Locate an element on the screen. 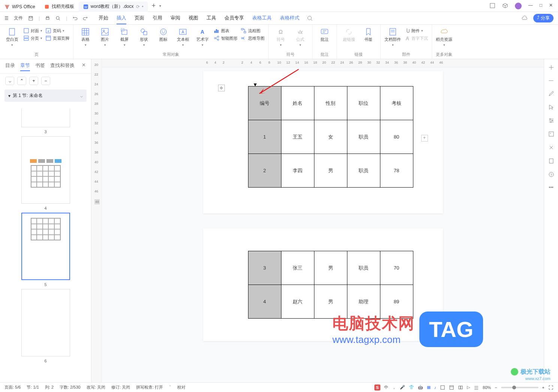 The width and height of the screenshot is (558, 392). wordart-button: A艺术字▾ is located at coordinates (202, 37).